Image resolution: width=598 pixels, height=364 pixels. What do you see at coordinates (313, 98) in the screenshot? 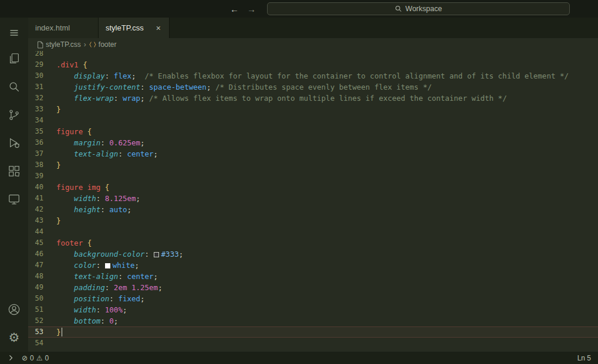
I see `code-line-32: 32 flex-wrap: wrap; /* Allows flex items…` at bounding box center [313, 98].